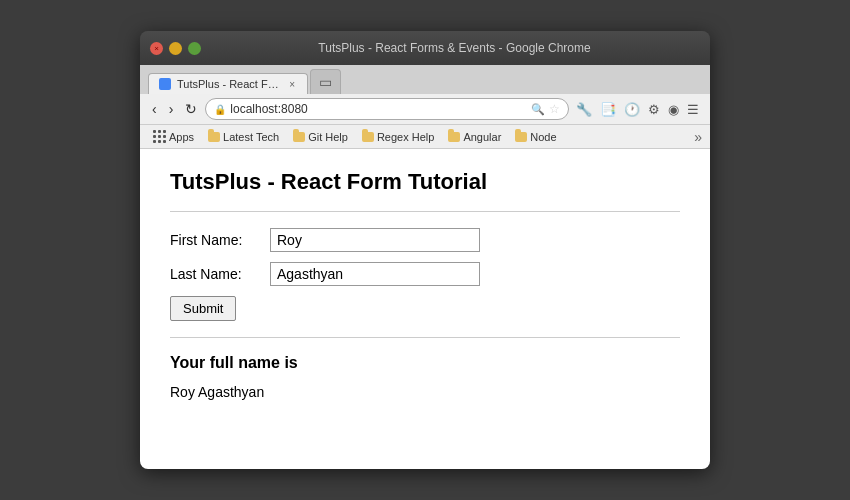  What do you see at coordinates (229, 84) in the screenshot?
I see `tab-label: TutsPlus - React Form...` at bounding box center [229, 84].